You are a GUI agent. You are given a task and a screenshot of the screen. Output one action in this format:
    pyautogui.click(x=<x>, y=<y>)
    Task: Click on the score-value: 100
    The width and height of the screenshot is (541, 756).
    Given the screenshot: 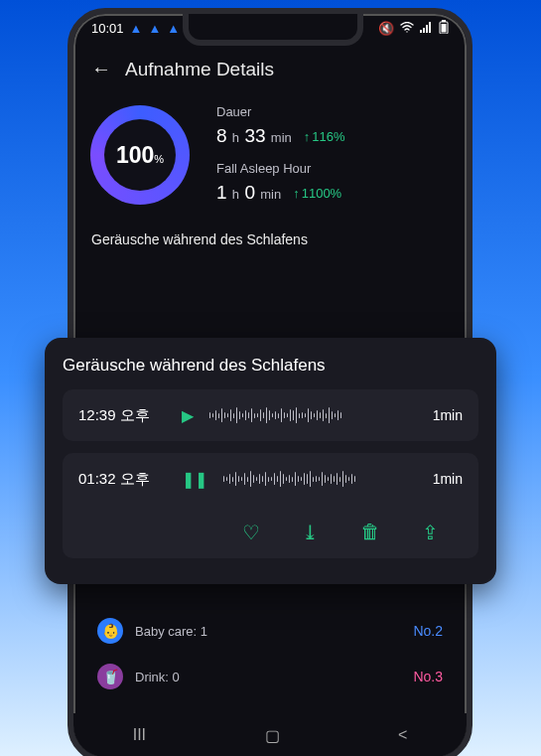 What is the action you would take?
    pyautogui.click(x=135, y=155)
    